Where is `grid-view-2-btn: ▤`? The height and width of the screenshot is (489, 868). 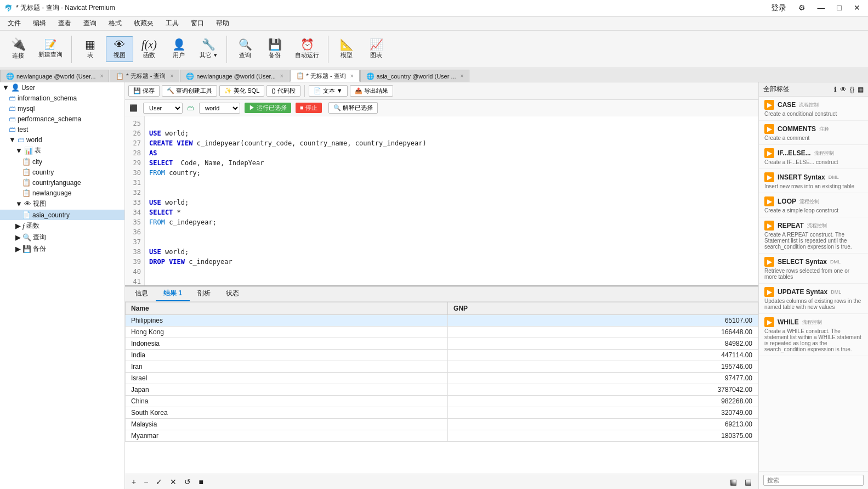
grid-view-2-btn: ▤ is located at coordinates (748, 482).